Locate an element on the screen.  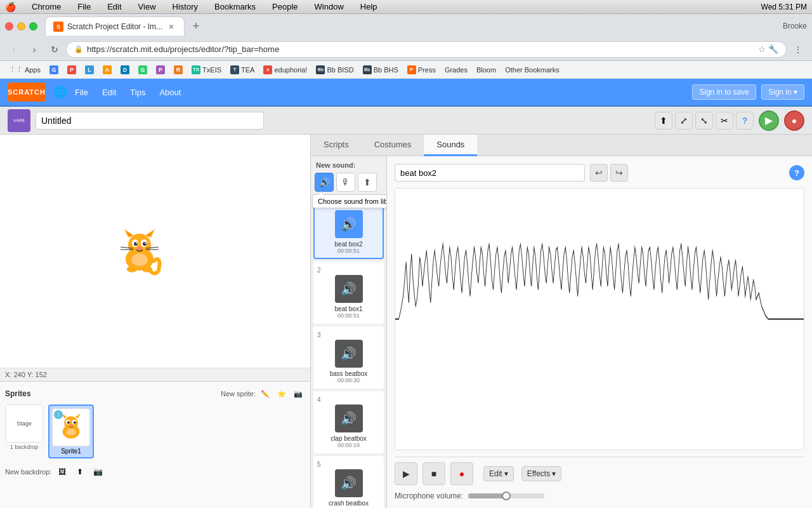
stage-y: Y: 152 is located at coordinates (37, 375).